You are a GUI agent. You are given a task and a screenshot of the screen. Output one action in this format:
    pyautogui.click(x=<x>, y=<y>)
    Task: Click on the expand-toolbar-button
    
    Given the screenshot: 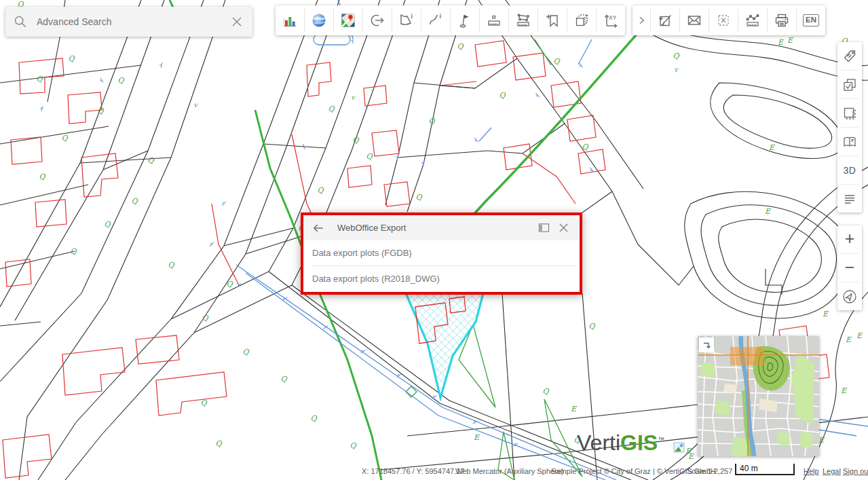 What is the action you would take?
    pyautogui.click(x=641, y=20)
    